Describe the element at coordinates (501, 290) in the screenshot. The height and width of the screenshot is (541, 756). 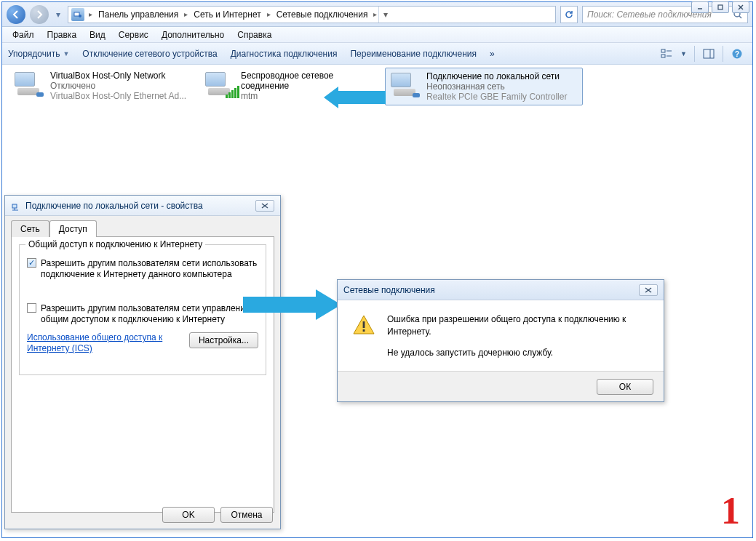
I see `dialog-titlebar: Сетевые подключения` at that location.